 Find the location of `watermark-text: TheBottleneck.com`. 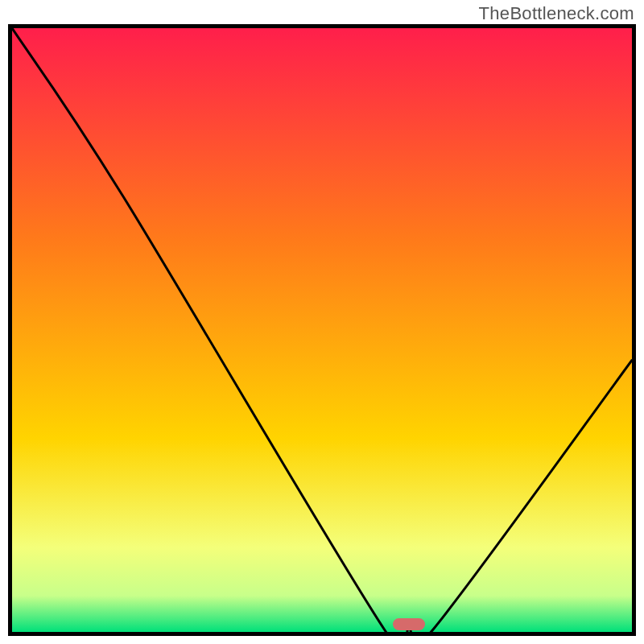

watermark-text: TheBottleneck.com is located at coordinates (557, 14).